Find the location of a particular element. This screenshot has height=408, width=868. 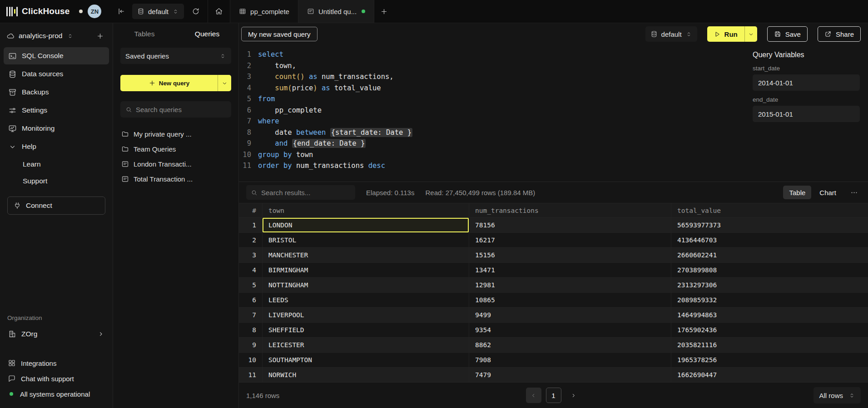

cell-town: LONDON is located at coordinates (366, 225).